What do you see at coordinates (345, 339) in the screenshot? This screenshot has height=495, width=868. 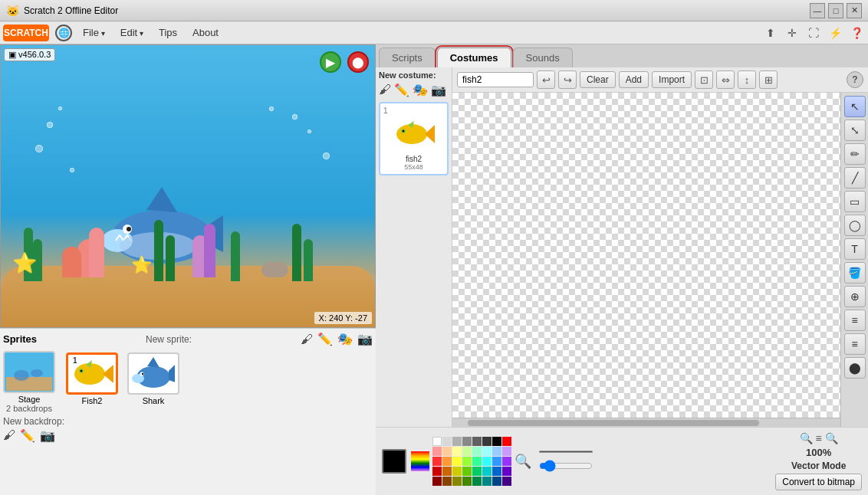 I see `surprise-sprite-button: 🎭` at bounding box center [345, 339].